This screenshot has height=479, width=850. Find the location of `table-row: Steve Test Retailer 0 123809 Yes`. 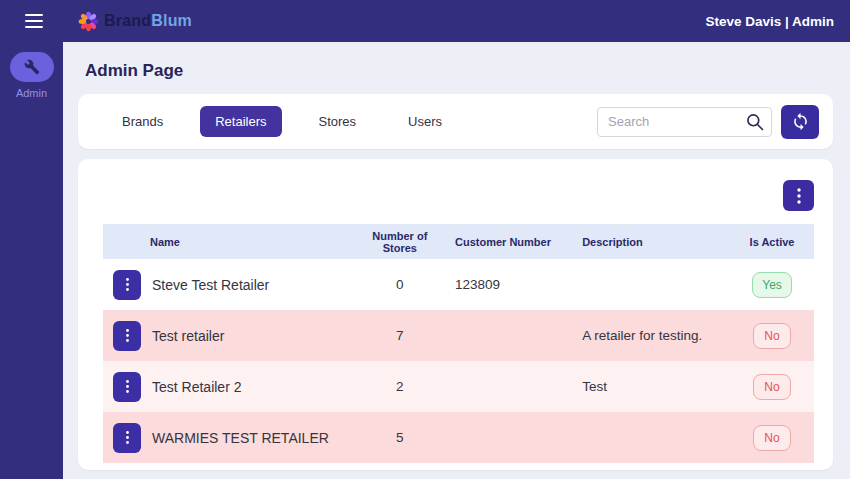

table-row: Steve Test Retailer 0 123809 Yes is located at coordinates (458, 284).